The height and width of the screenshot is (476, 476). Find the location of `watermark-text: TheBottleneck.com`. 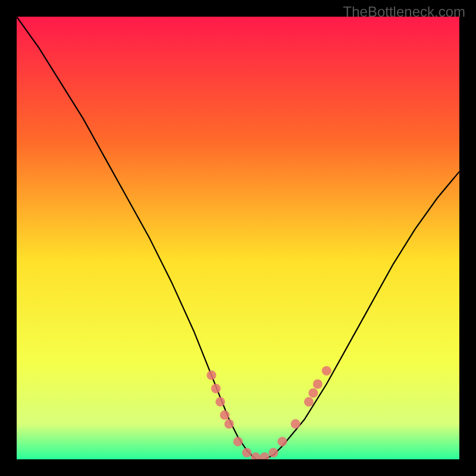

watermark-text: TheBottleneck.com is located at coordinates (405, 12).